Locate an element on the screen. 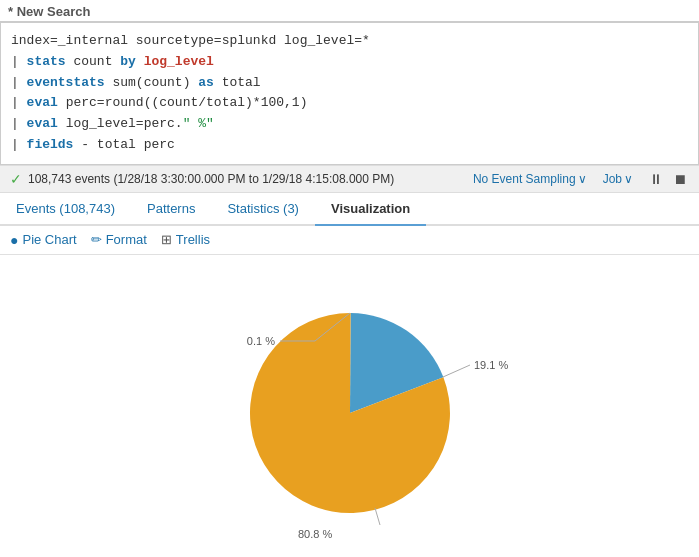  search-line-3: | eventstats sum(count) as total is located at coordinates (350, 84).